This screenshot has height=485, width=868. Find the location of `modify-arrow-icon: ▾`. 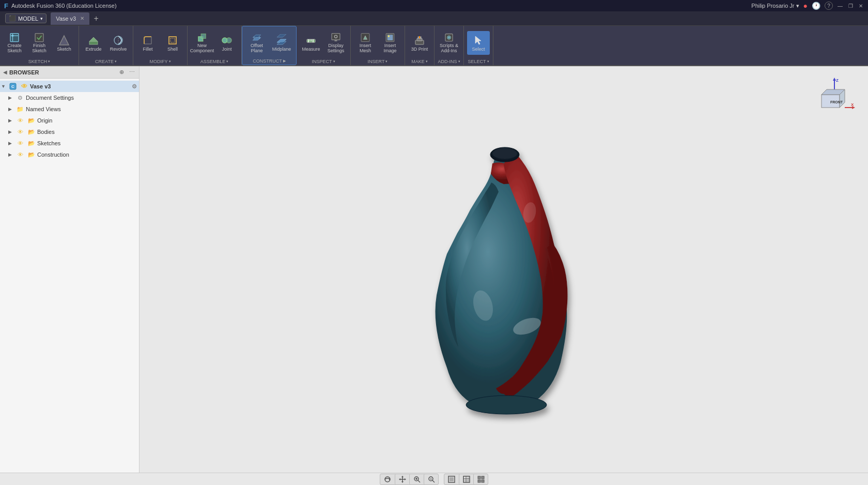

modify-arrow-icon: ▾ is located at coordinates (170, 62).